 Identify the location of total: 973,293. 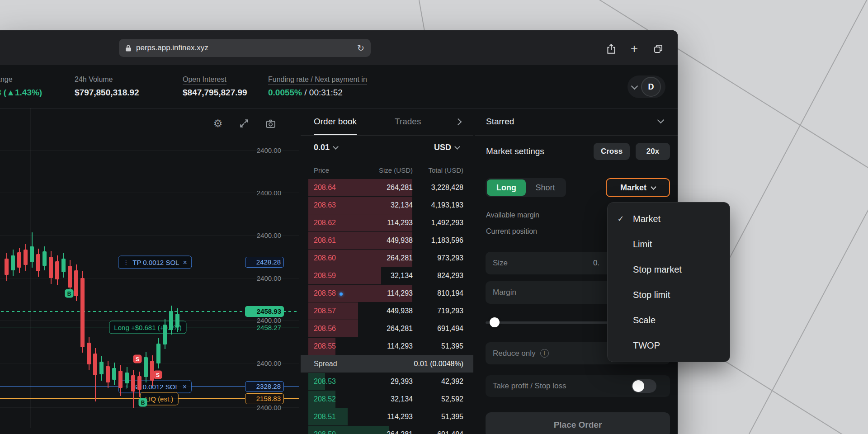
(438, 258).